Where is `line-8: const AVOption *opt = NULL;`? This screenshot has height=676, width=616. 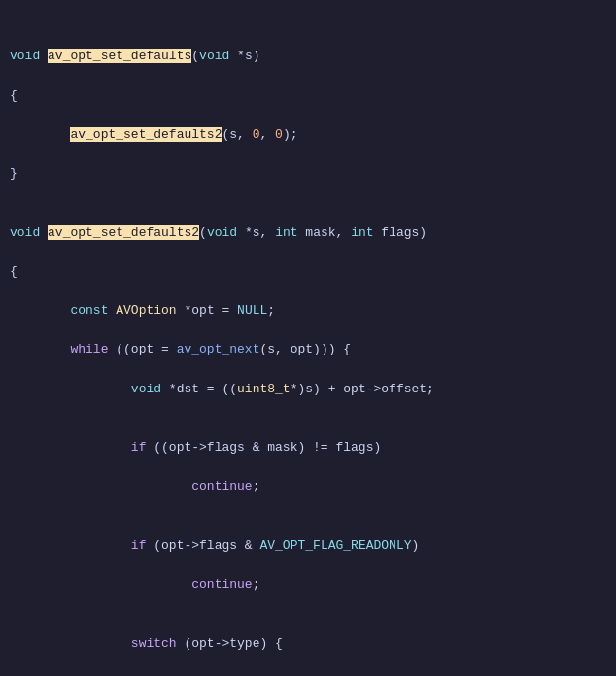 line-8: const AVOption *opt = NULL; is located at coordinates (308, 311).